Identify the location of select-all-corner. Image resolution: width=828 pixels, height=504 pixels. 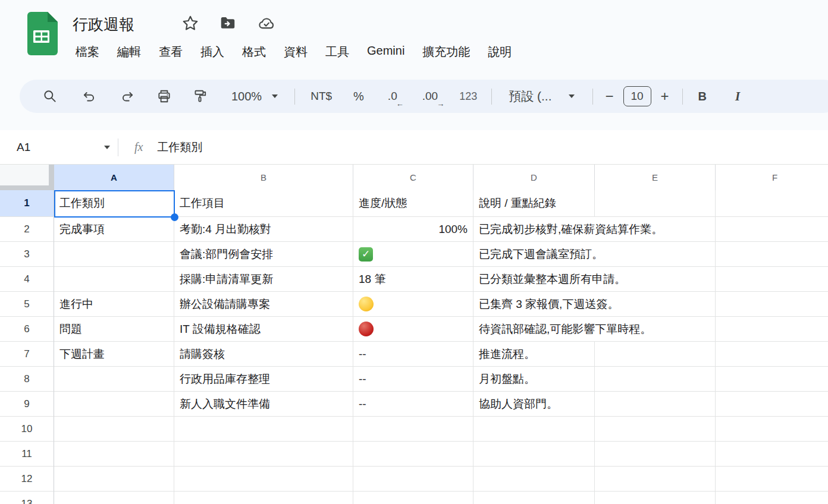
(27, 178).